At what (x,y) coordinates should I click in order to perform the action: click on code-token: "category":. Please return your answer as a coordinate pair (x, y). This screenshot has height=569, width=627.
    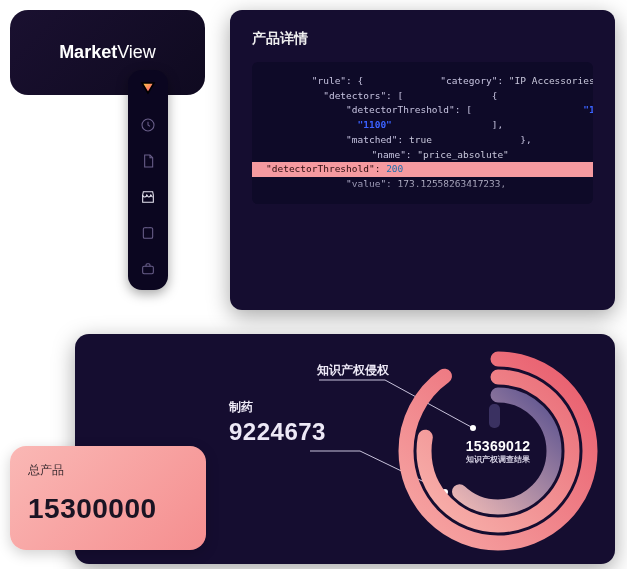
    Looking at the image, I should click on (472, 80).